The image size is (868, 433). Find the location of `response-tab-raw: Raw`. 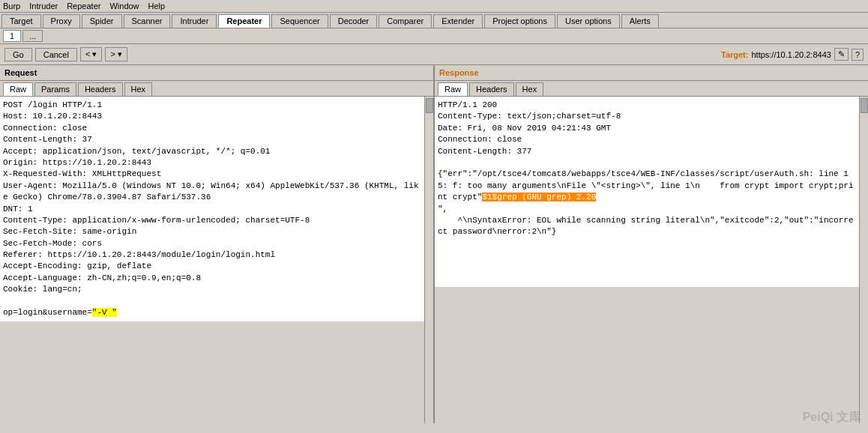

response-tab-raw: Raw is located at coordinates (453, 89).